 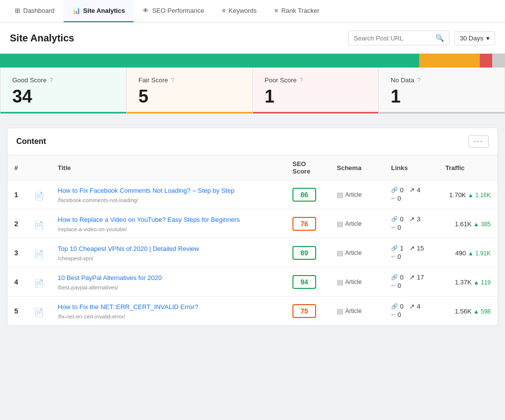 What do you see at coordinates (442, 80) in the screenshot?
I see `nodata-score-label: No Data ?` at bounding box center [442, 80].